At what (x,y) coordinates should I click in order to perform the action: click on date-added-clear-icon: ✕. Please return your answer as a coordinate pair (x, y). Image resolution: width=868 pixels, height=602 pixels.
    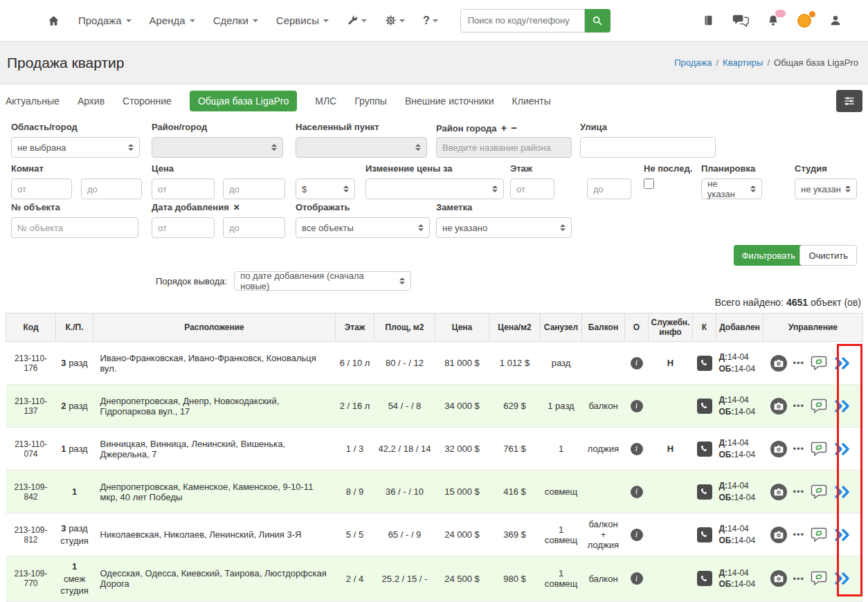
    Looking at the image, I should click on (237, 208).